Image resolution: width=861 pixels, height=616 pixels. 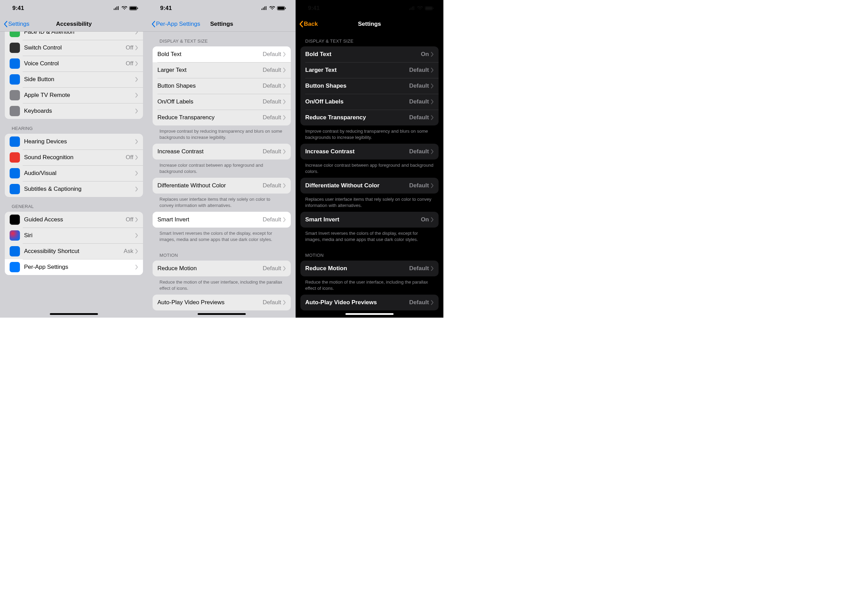 What do you see at coordinates (74, 79) in the screenshot?
I see `list-row-side-button: Side Button` at bounding box center [74, 79].